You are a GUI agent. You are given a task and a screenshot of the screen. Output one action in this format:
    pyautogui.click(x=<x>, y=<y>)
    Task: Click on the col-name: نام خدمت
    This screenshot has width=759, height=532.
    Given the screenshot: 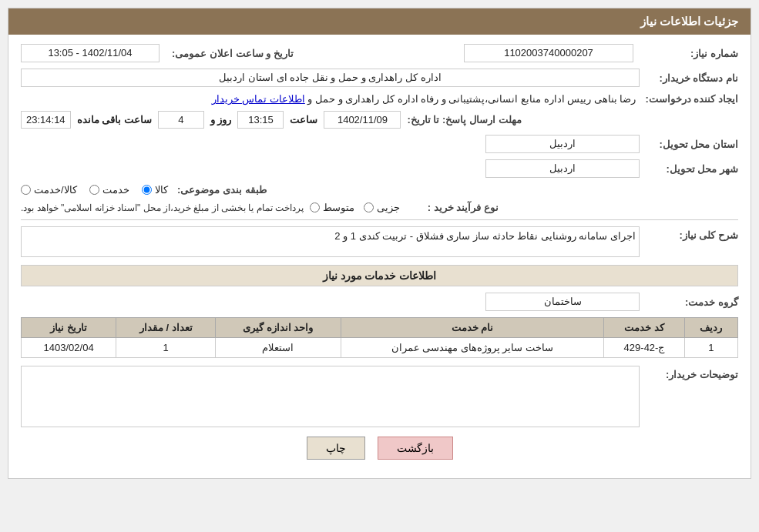 What is the action you would take?
    pyautogui.click(x=472, y=328)
    